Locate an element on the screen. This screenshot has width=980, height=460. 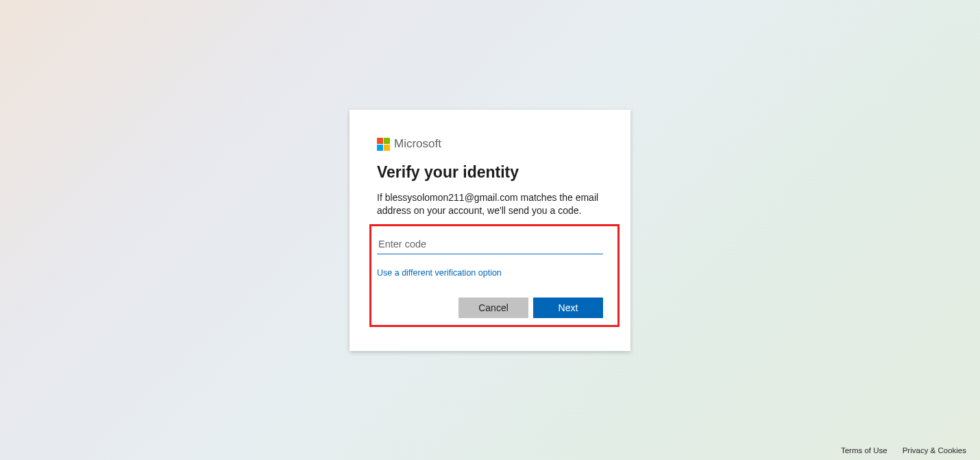
highlighted-form-area: Use a different verification option Canc… is located at coordinates (495, 276).